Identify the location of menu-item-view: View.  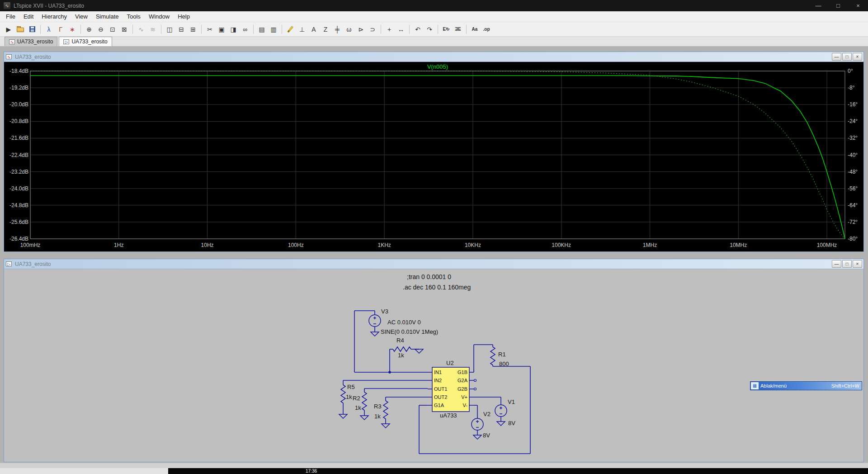
(81, 17).